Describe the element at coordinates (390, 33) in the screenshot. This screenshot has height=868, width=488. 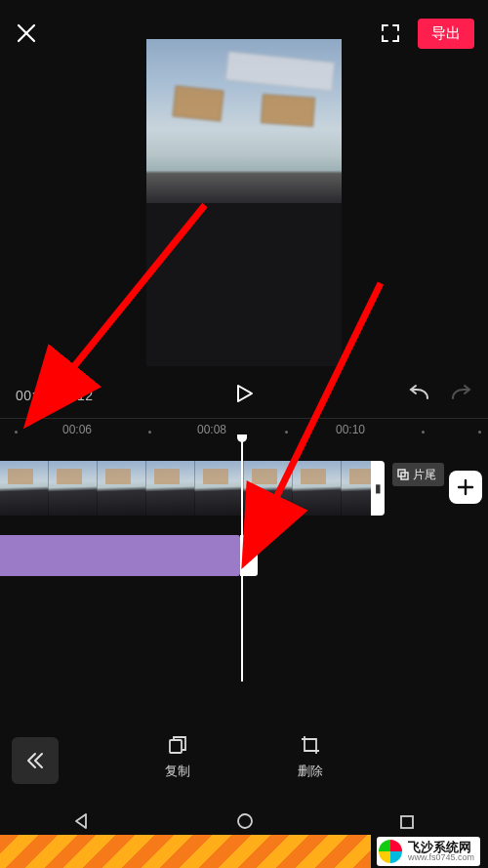
I see `fullscreen-button` at that location.